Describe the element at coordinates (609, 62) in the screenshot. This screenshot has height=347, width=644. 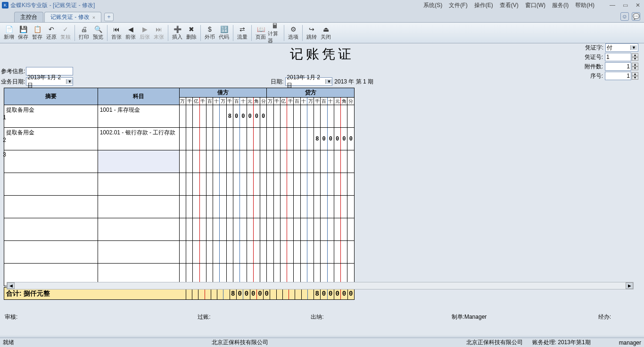
I see `header-right: 凭证字: 付▼ 凭证号: ▲▼ 附件数: ▲▼ 序号: ▲▼` at that location.